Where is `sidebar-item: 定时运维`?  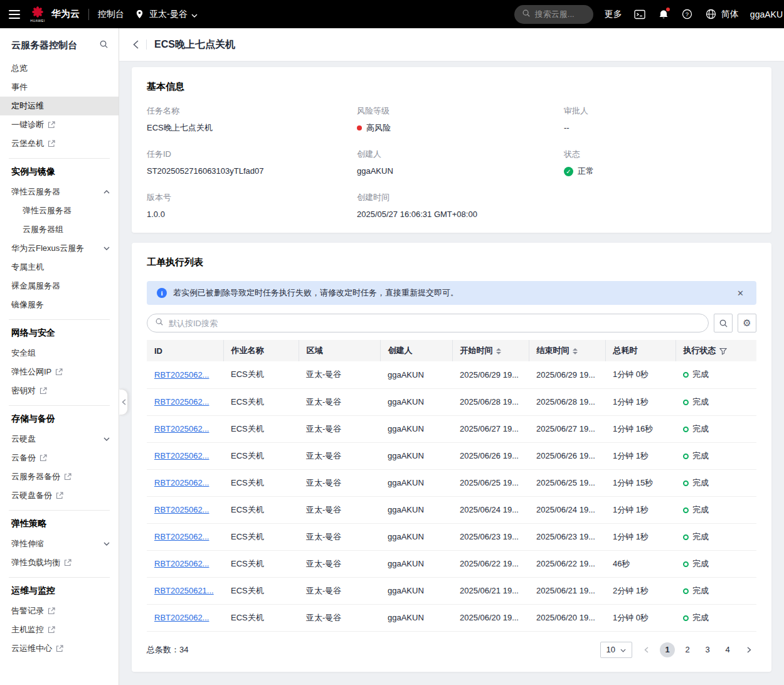
sidebar-item: 定时运维 is located at coordinates (59, 106).